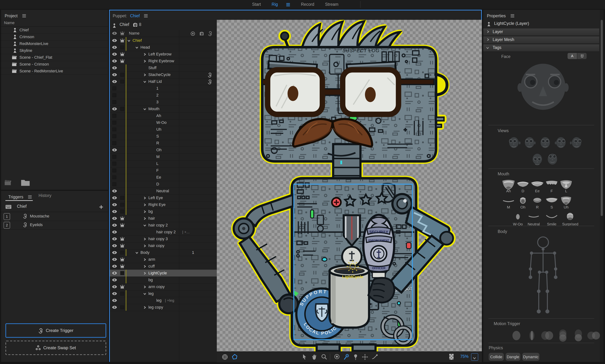 This screenshot has width=605, height=364. Describe the element at coordinates (547, 336) in the screenshot. I see `motion-trigger-tag-turn` at that location.